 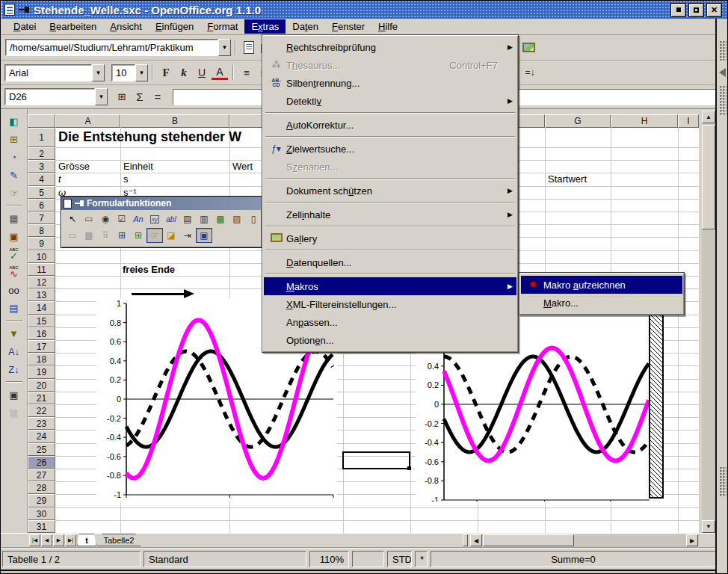 What do you see at coordinates (390, 101) in the screenshot?
I see `menu-item-detektiv: Detektiv▶` at bounding box center [390, 101].